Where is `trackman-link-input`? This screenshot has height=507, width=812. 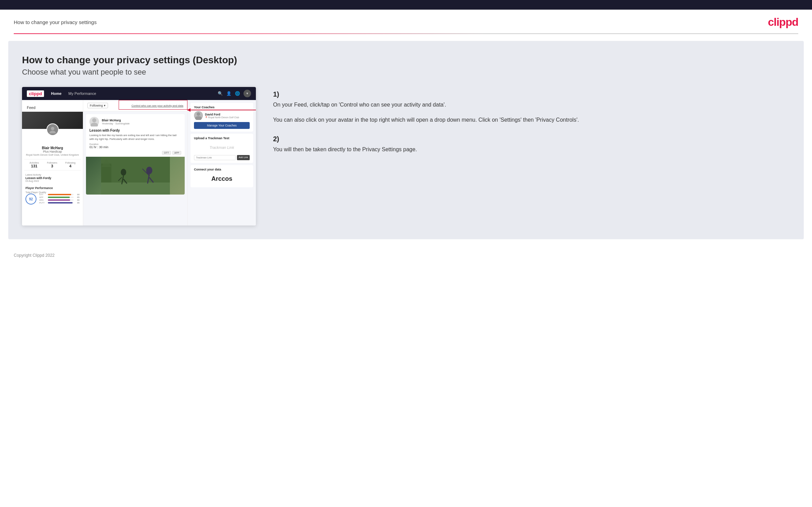
trackman-link-input is located at coordinates (215, 157).